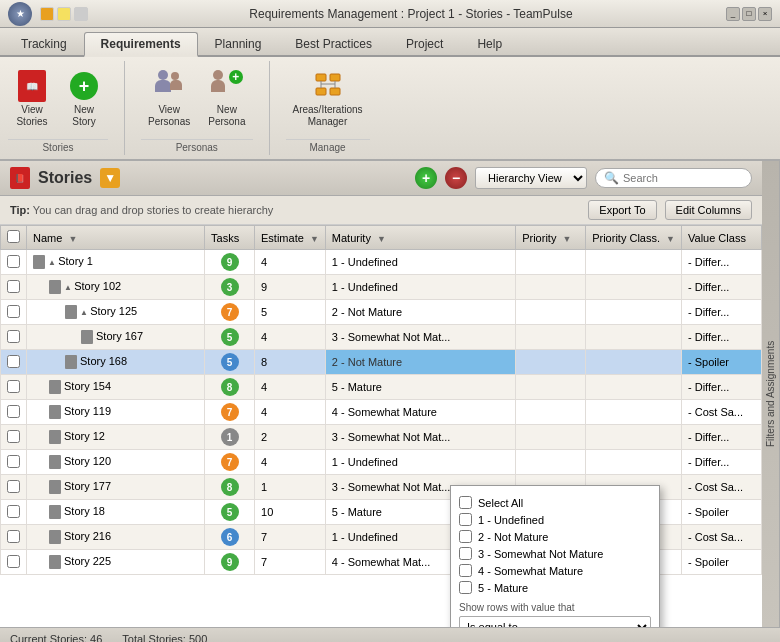 This screenshot has width=780, height=642. What do you see at coordinates (72, 239) in the screenshot?
I see `name-filter-icon: ▼` at bounding box center [72, 239].